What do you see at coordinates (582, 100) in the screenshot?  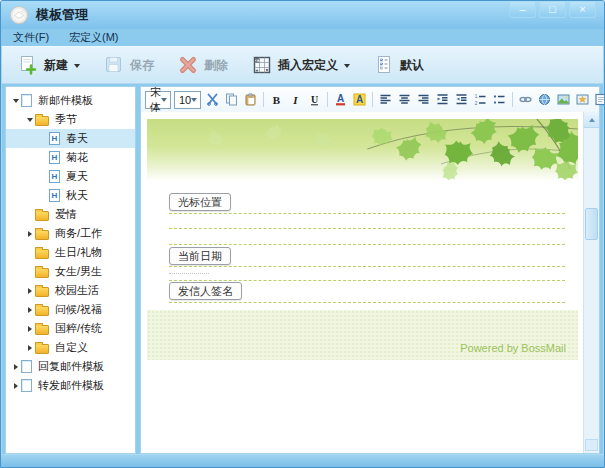 I see `media-icon` at bounding box center [582, 100].